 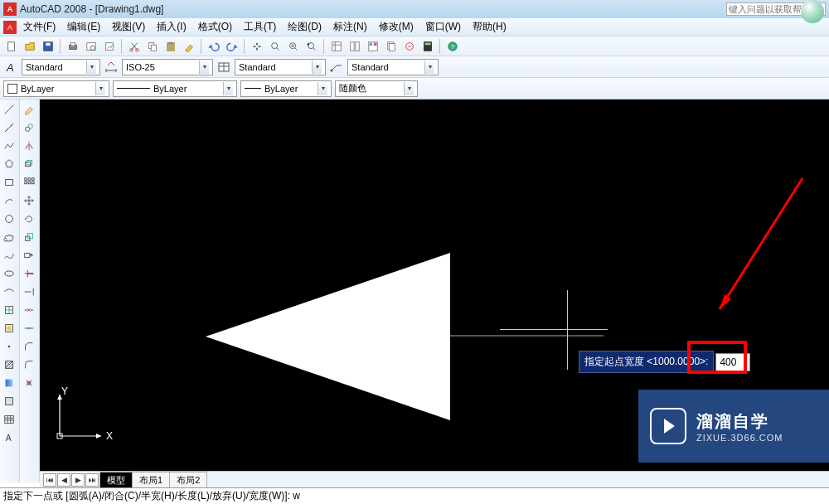 What do you see at coordinates (29, 201) in the screenshot?
I see `move-icon` at bounding box center [29, 201].